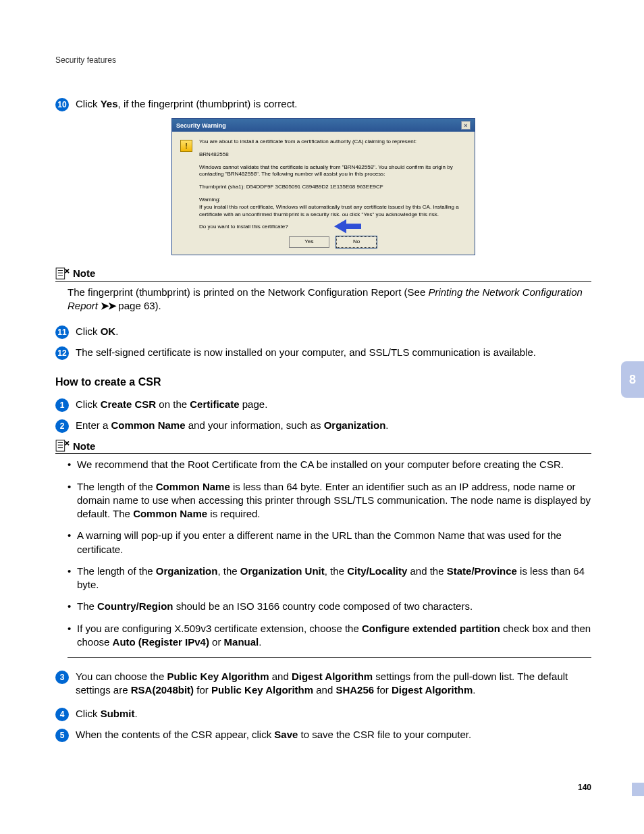 The width and height of the screenshot is (644, 834). I want to click on step-text: Click OK., so click(333, 332).